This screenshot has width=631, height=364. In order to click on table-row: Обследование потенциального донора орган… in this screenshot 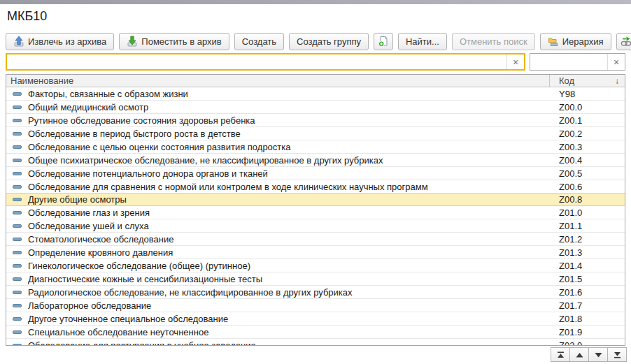, I will do `click(316, 173)`.